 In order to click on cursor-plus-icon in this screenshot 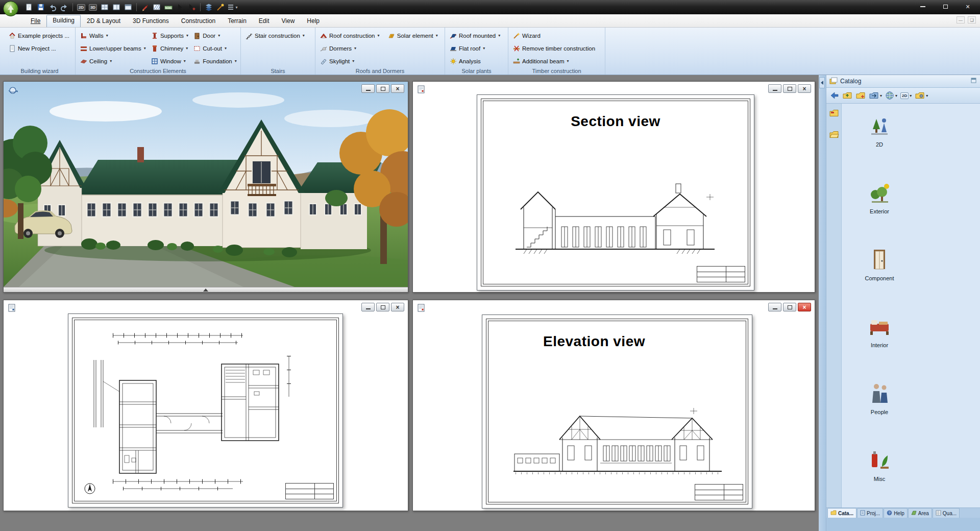, I will do `click(192, 7)`.